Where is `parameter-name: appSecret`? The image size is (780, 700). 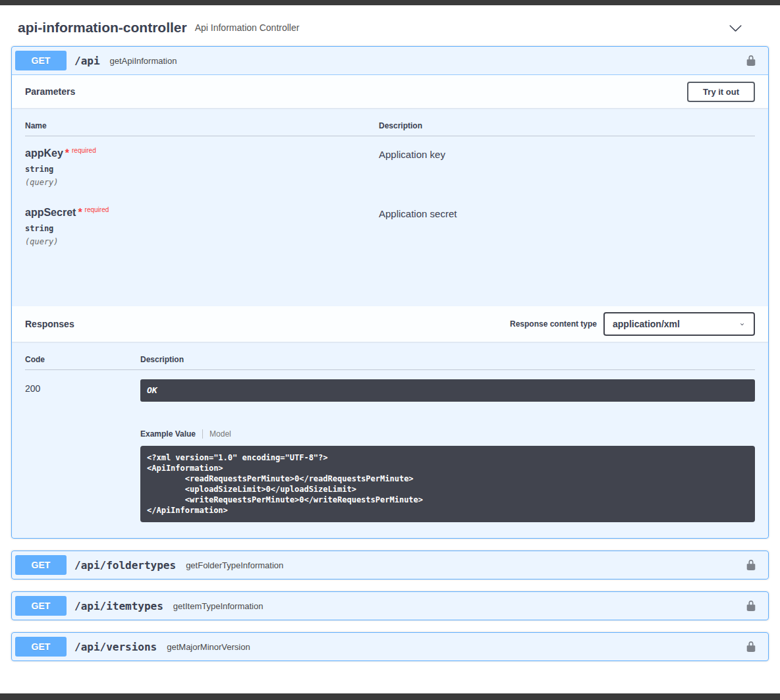
parameter-name: appSecret is located at coordinates (50, 212).